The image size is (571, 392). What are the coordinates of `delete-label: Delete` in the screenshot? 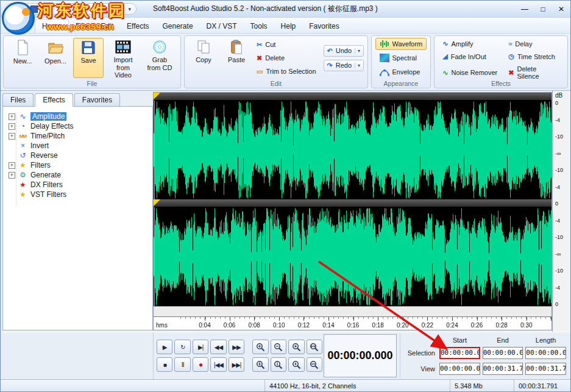 It's located at (275, 58).